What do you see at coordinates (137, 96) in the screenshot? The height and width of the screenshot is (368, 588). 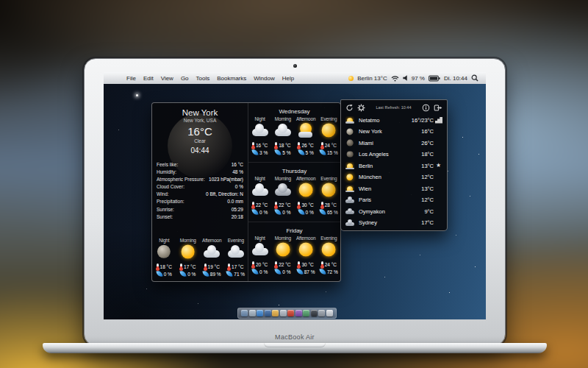 I see `bright-star` at bounding box center [137, 96].